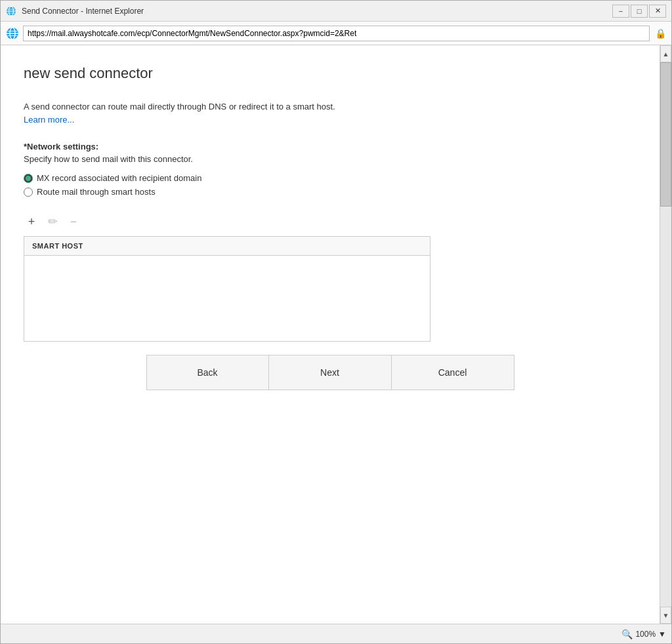 The height and width of the screenshot is (644, 672). What do you see at coordinates (621, 11) in the screenshot?
I see `minimize-button: −` at bounding box center [621, 11].